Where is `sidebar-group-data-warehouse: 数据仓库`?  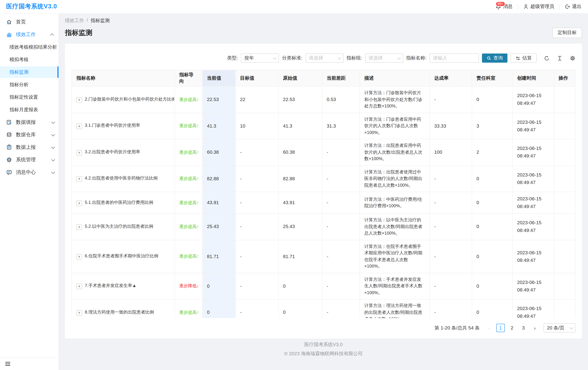 sidebar-group-data-warehouse: 数据仓库 is located at coordinates (29, 135).